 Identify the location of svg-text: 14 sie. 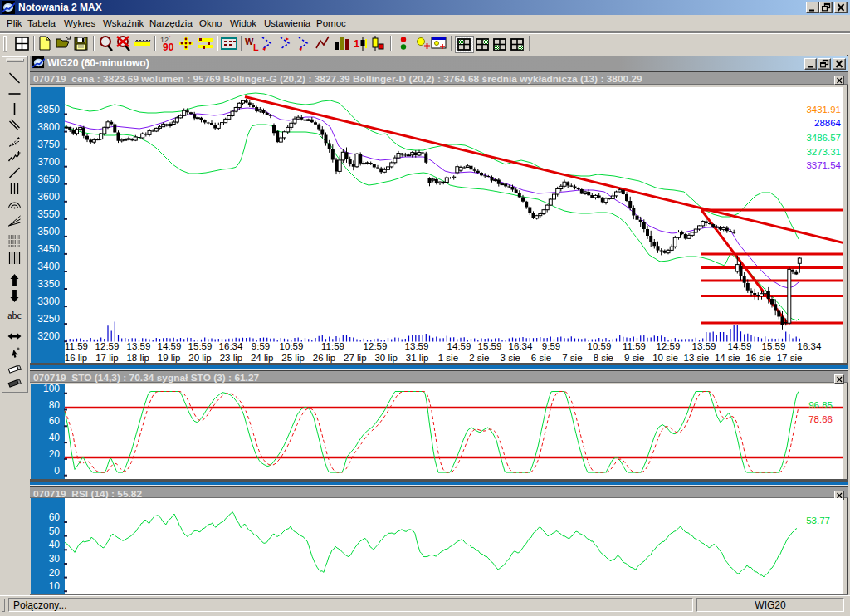
(727, 358).